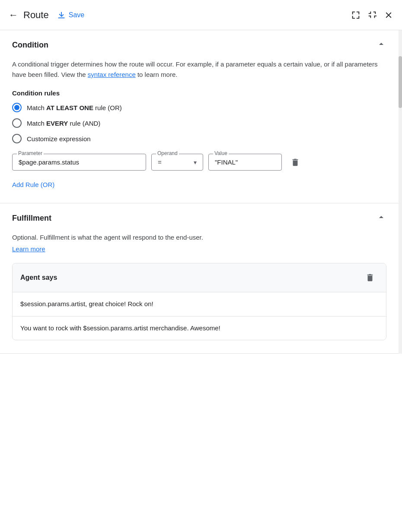 The height and width of the screenshot is (532, 402). I want to click on expand-icon, so click(356, 15).